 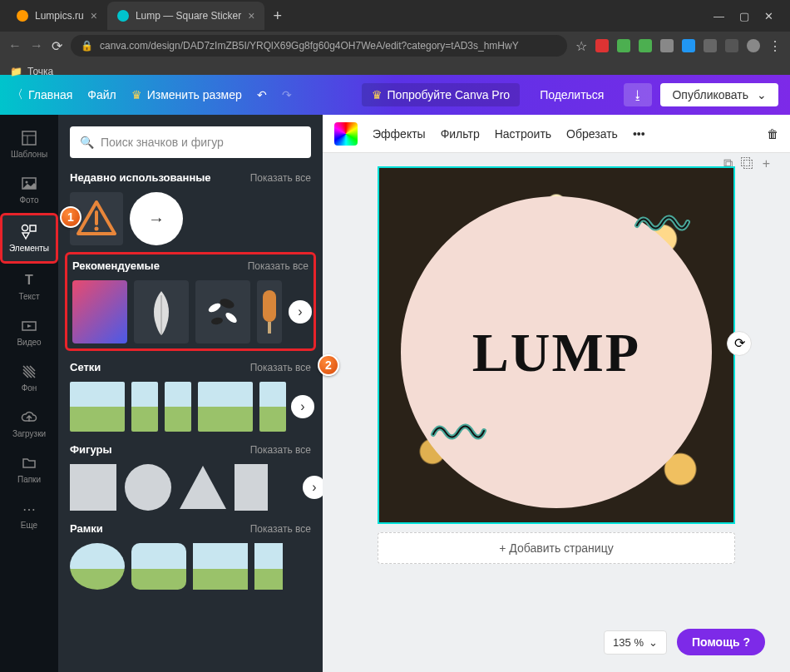 What do you see at coordinates (37, 46) in the screenshot?
I see `forward-icon: →` at bounding box center [37, 46].